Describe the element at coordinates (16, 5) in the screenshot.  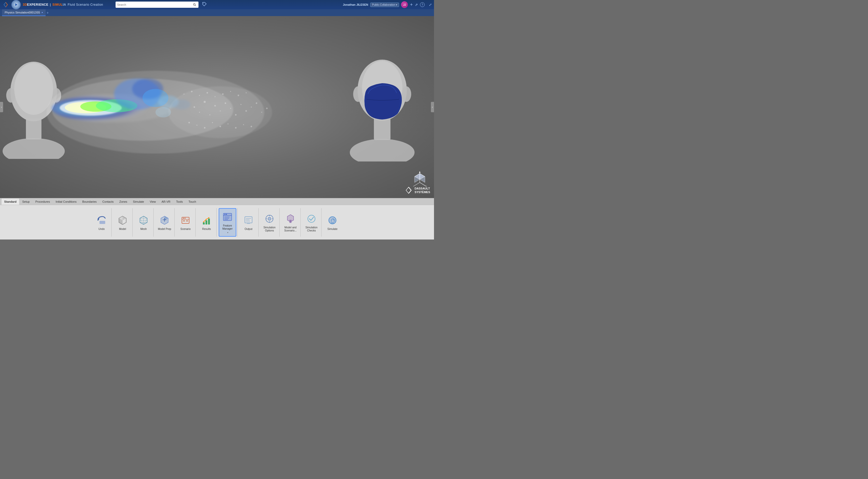
I see `play-button` at that location.